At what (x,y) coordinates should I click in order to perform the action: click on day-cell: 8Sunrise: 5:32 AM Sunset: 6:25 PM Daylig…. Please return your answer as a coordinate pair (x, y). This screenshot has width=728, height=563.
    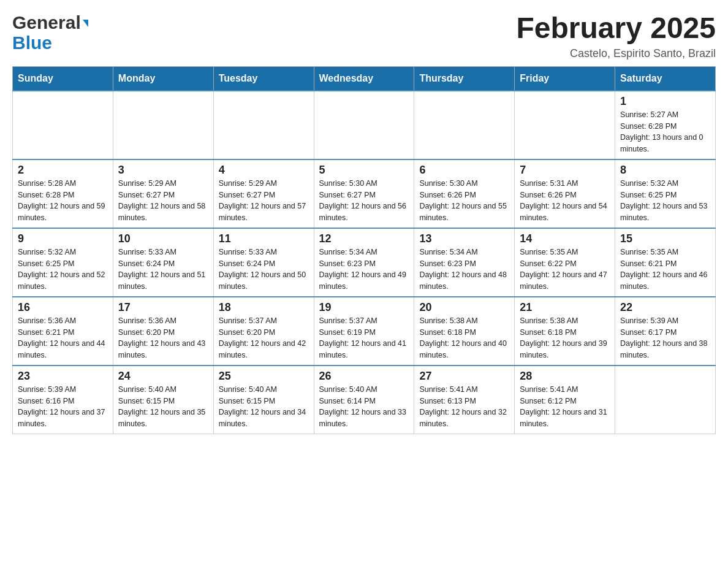
    Looking at the image, I should click on (665, 194).